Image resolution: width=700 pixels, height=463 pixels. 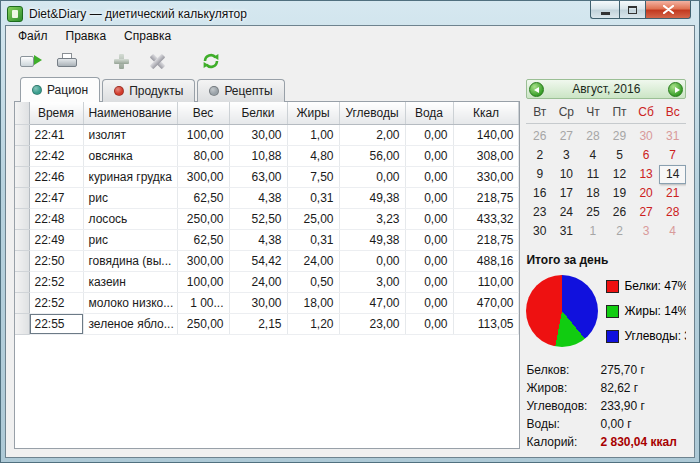 What do you see at coordinates (372, 113) in the screenshot?
I see `column-header: Углеводы` at bounding box center [372, 113].